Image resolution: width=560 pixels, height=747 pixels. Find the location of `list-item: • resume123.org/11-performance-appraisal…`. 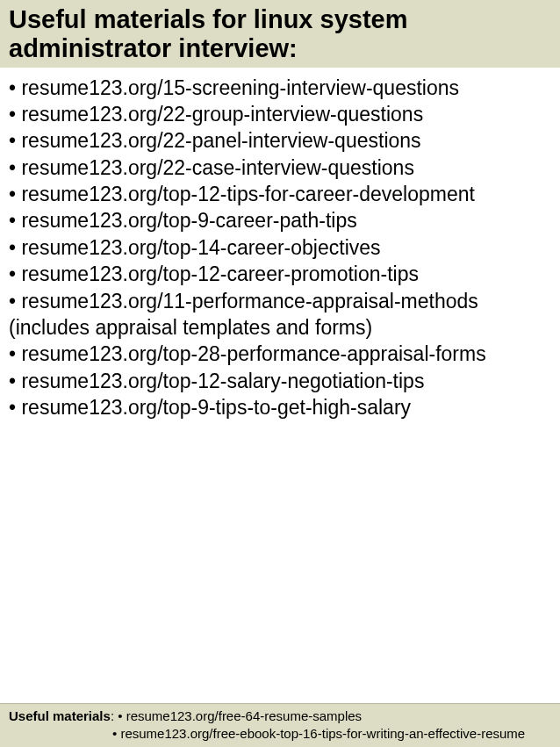

list-item: • resume123.org/11-performance-appraisal… is located at coordinates (280, 314).